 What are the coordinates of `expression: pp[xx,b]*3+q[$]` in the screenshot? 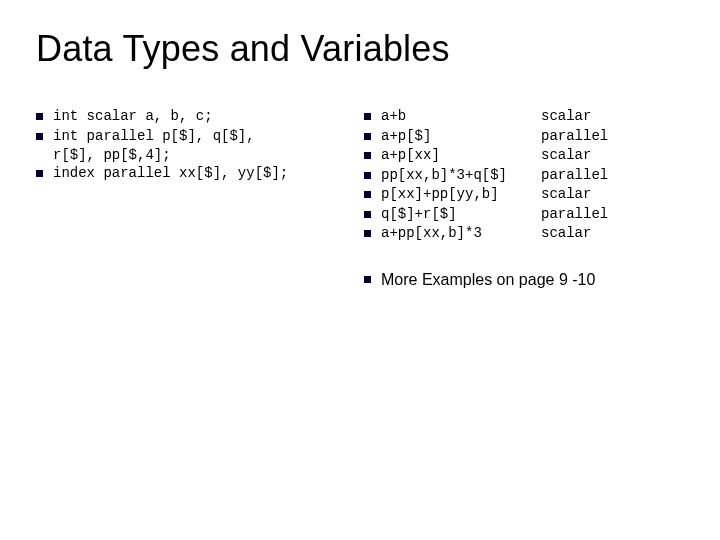 It's located at (461, 176).